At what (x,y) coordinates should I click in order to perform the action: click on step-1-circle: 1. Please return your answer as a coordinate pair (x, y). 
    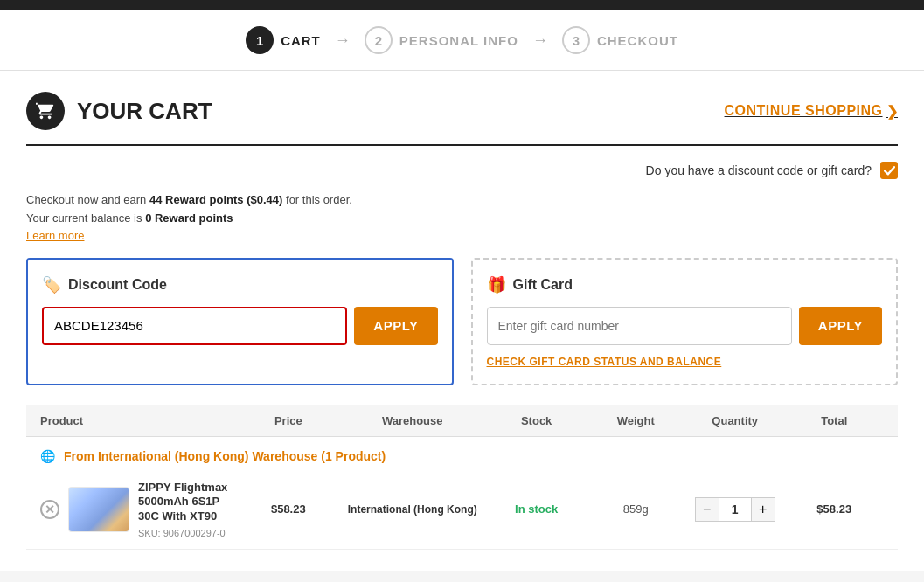
    Looking at the image, I should click on (260, 40).